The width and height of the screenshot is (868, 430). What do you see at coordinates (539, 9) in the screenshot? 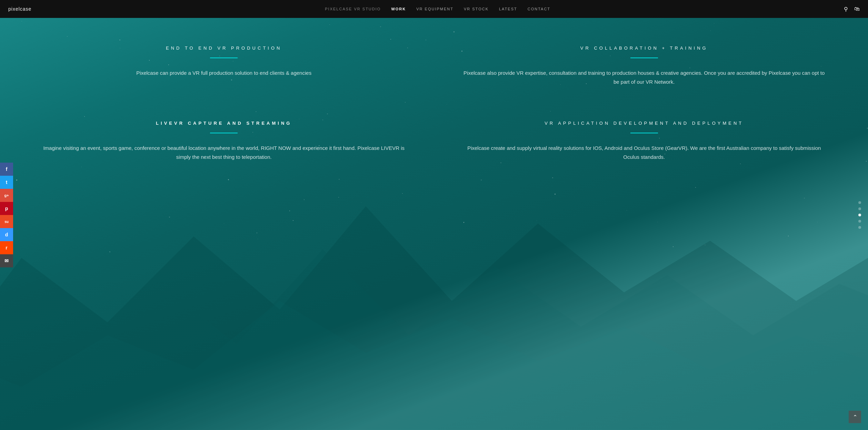
I see `nav-contact: CONTACT` at bounding box center [539, 9].